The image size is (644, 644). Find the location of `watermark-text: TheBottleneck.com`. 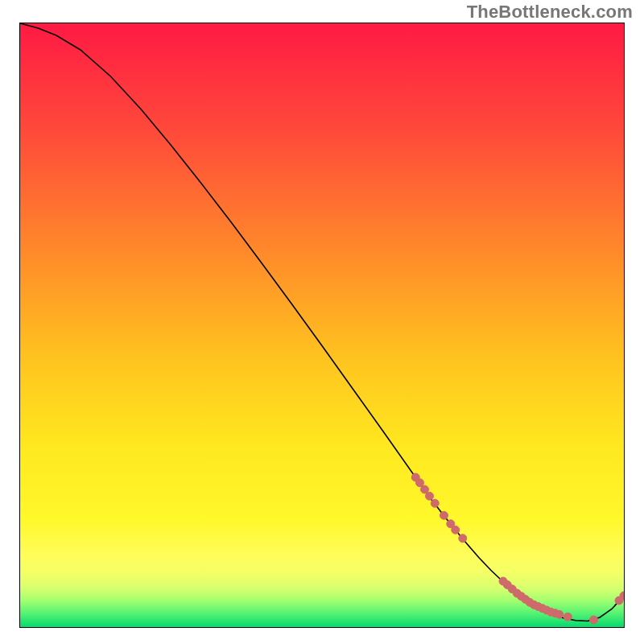

watermark-text: TheBottleneck.com is located at coordinates (550, 12).